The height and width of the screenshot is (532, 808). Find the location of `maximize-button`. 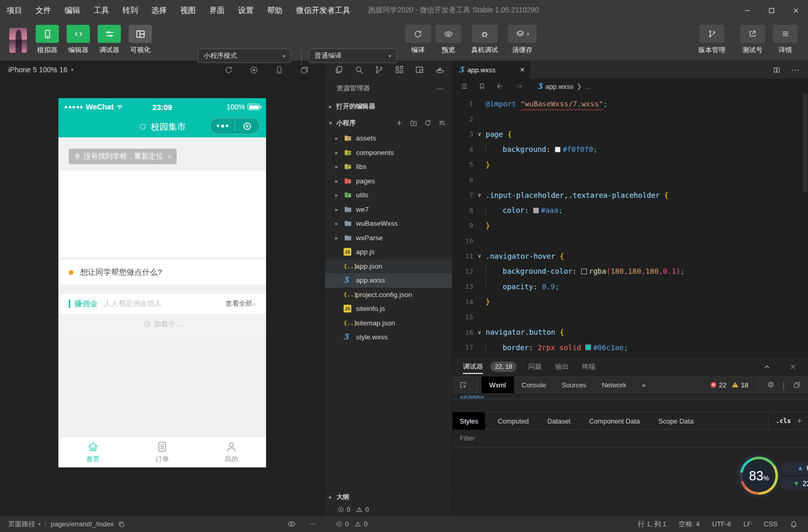

maximize-button is located at coordinates (772, 10).